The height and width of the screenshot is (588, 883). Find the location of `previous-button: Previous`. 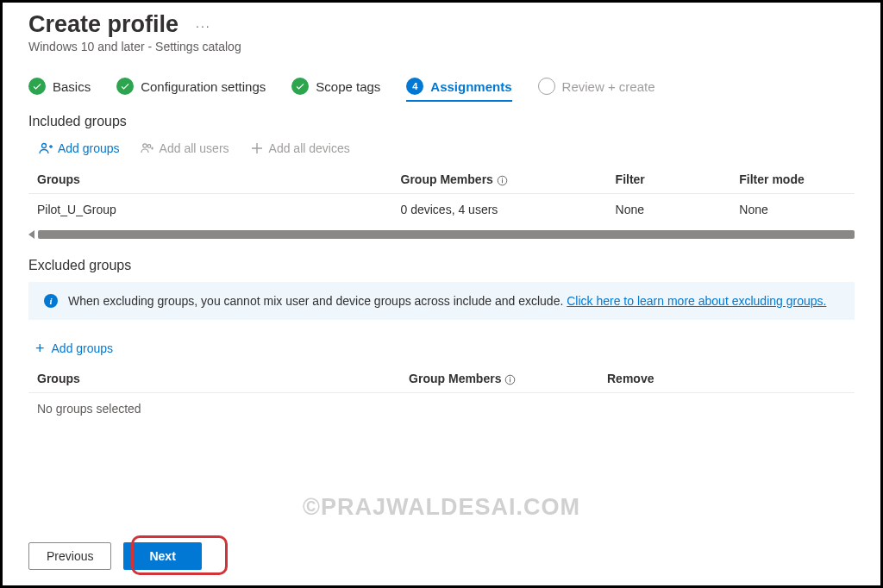

previous-button: Previous is located at coordinates (70, 556).